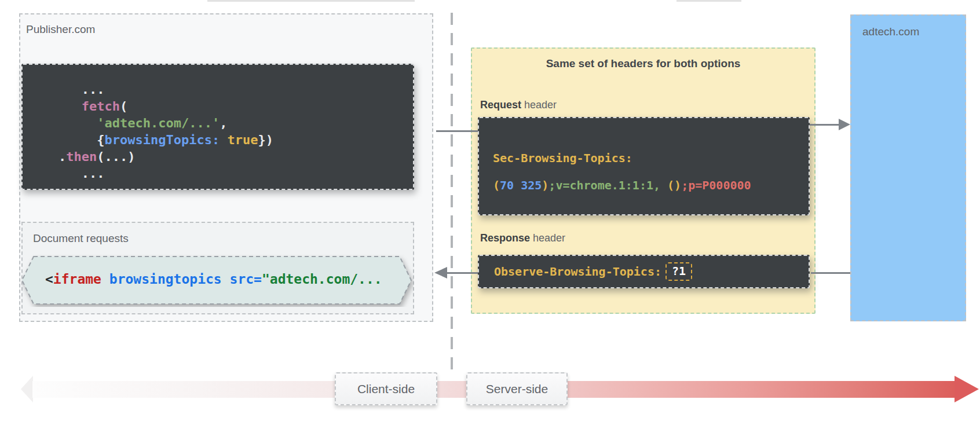 Image resolution: width=980 pixels, height=425 pixels. I want to click on response-header-label-rest: header, so click(548, 238).